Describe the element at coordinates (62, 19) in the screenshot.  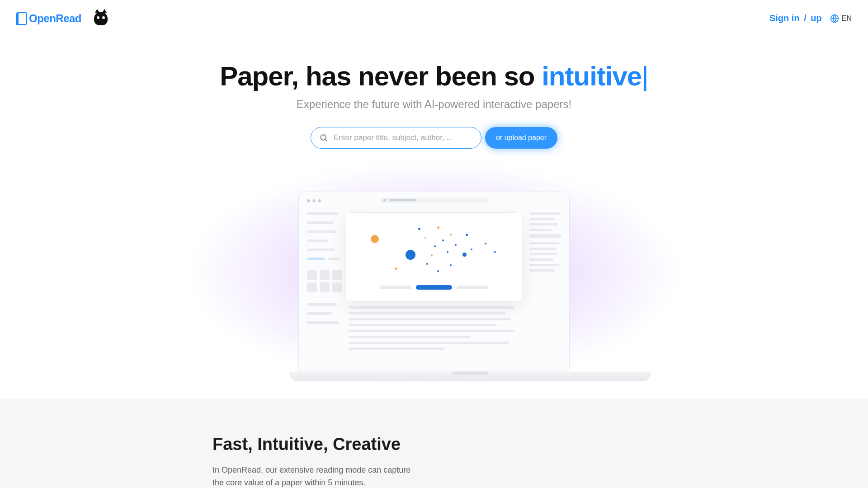
I see `header-left: OpenRead` at that location.